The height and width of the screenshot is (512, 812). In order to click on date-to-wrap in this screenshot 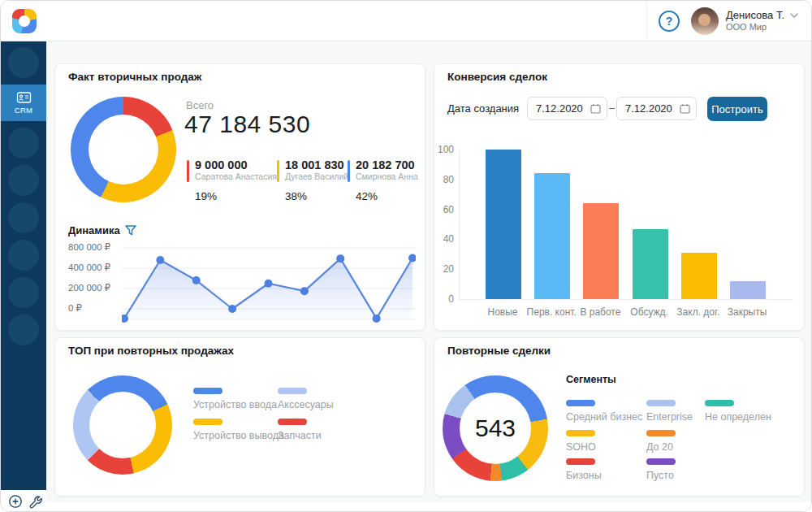, I will do `click(656, 109)`.